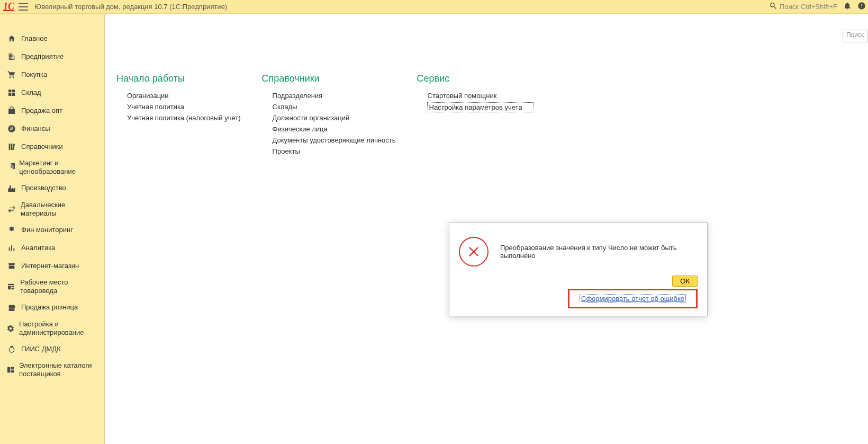 The height and width of the screenshot is (444, 868). What do you see at coordinates (184, 95) in the screenshot?
I see `menu-link: Организации` at bounding box center [184, 95].